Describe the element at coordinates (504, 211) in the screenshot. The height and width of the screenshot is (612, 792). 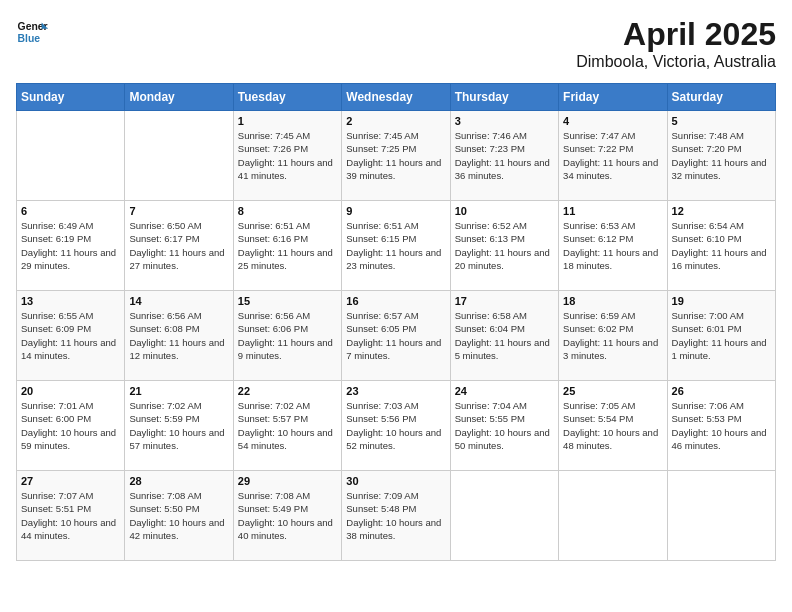
I see `day-number: 10` at that location.